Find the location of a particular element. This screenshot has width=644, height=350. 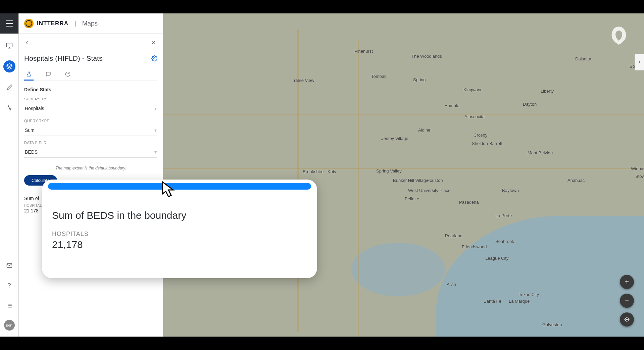

sublayers-select: Hospitals ▾ is located at coordinates (91, 109).